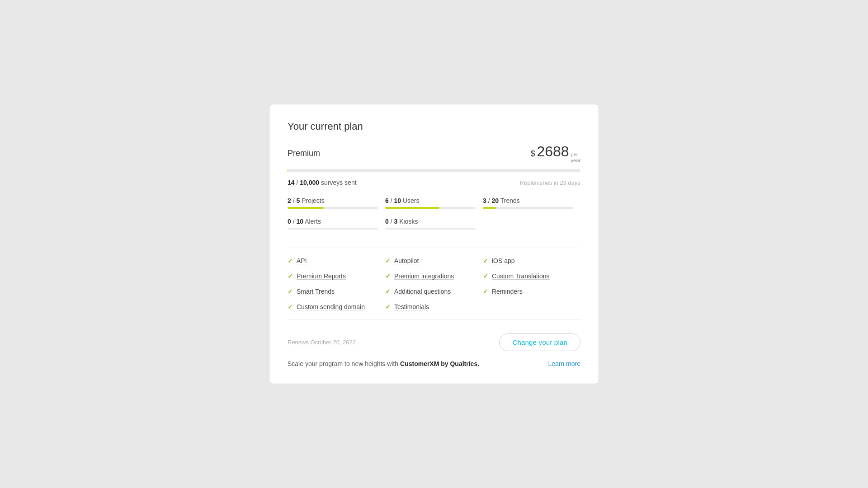  I want to click on surveys-progress-bar-fill, so click(288, 170).